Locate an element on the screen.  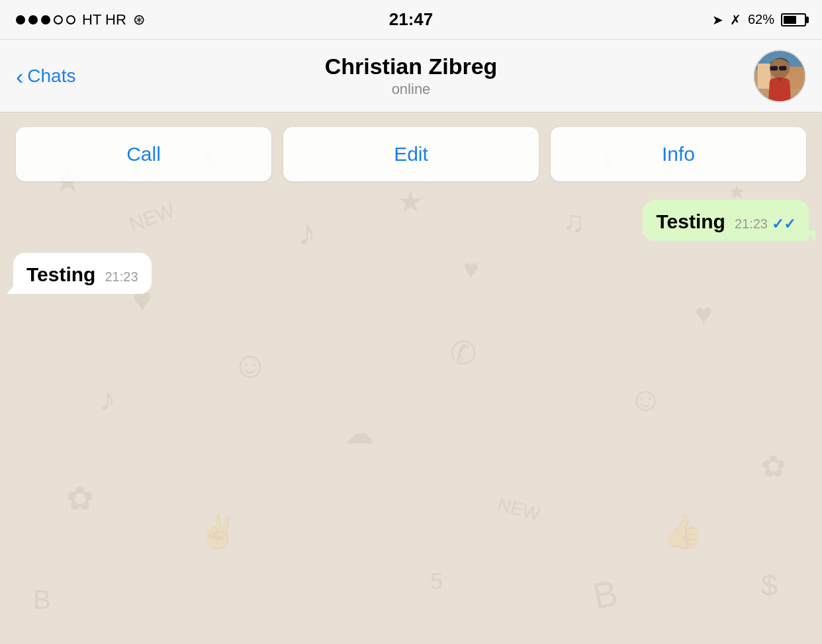
svg-text: NEW is located at coordinates (519, 510).